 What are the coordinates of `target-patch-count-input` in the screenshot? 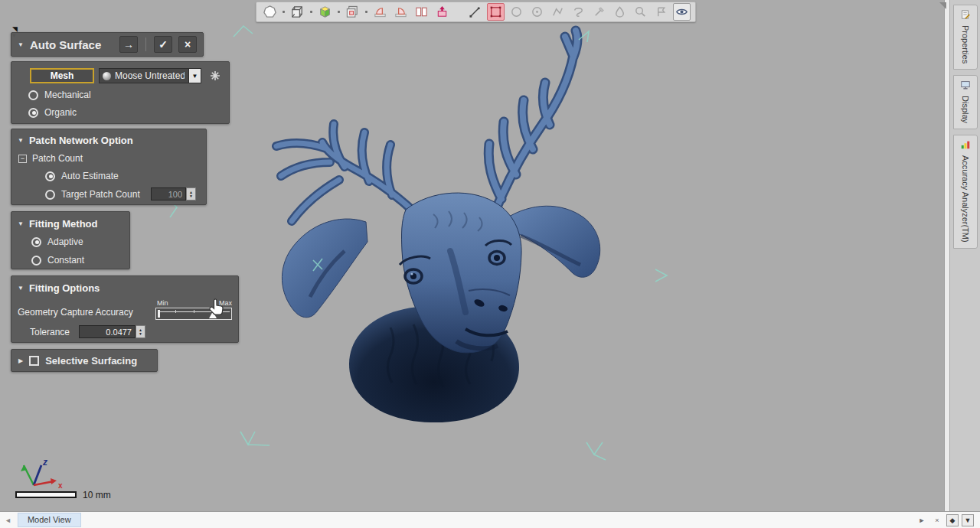 It's located at (168, 194).